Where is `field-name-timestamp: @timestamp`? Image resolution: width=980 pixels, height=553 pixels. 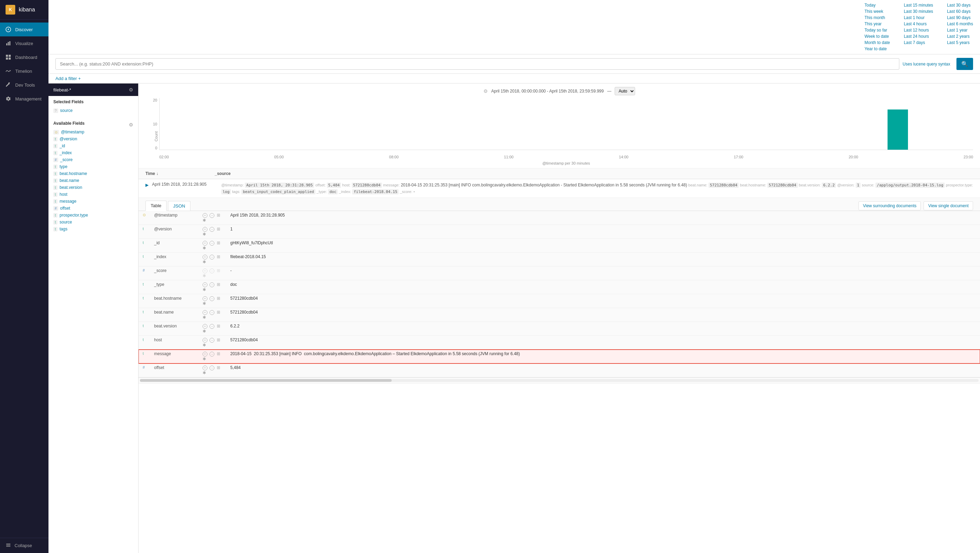
field-name-timestamp: @timestamp is located at coordinates (73, 132).